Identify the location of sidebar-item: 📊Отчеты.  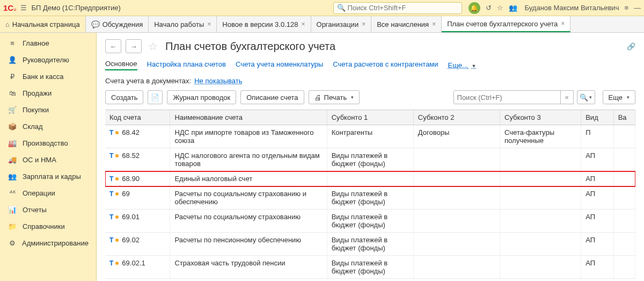
(48, 210).